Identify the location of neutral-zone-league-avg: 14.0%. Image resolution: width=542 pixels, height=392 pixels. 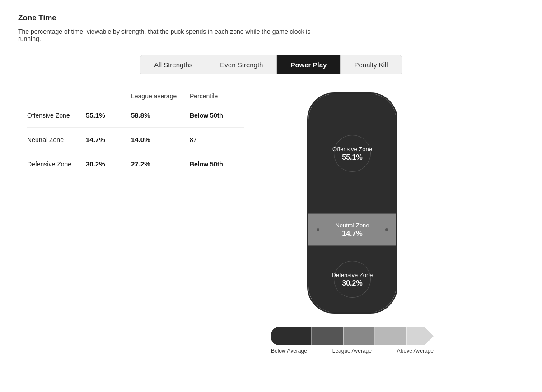
(160, 140).